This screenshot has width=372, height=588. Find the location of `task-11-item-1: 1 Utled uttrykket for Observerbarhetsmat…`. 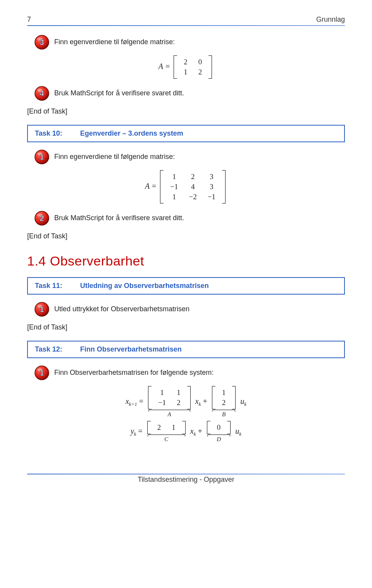

task-11-item-1: 1 Utled uttrykket for Observerbarhetsmat… is located at coordinates (189, 309).